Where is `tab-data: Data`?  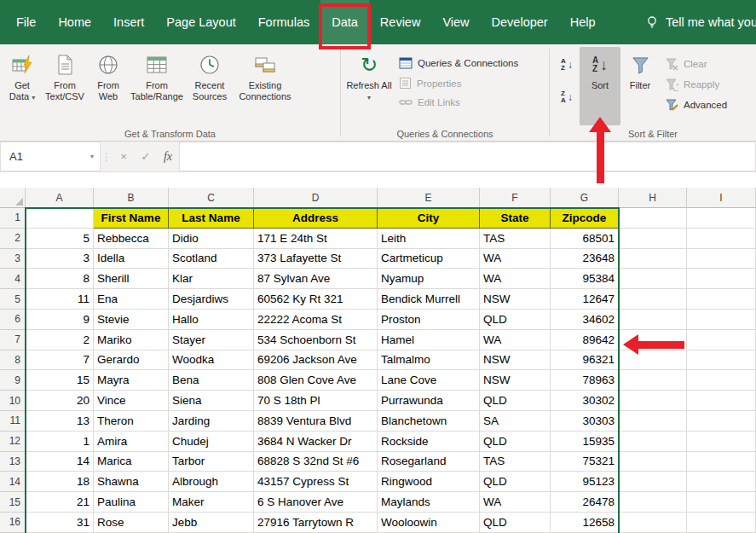 tab-data: Data is located at coordinates (344, 22).